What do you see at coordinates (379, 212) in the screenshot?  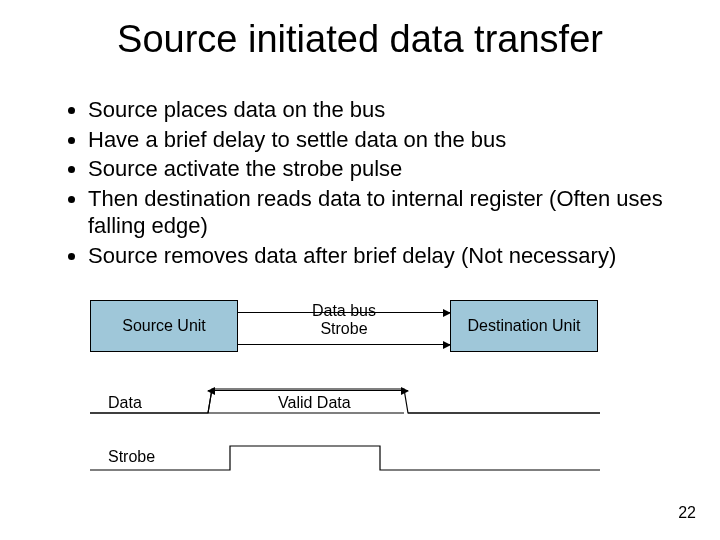 I see `bullet-item: Then destination reads data to internal …` at bounding box center [379, 212].